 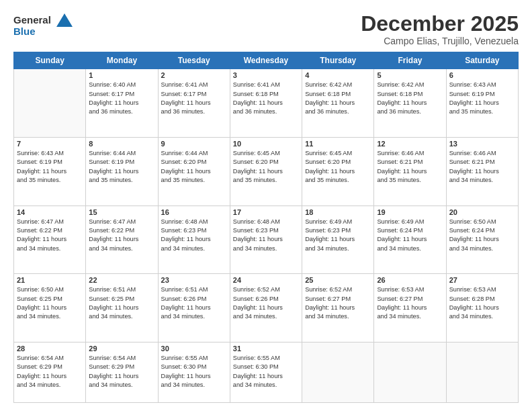 What do you see at coordinates (50, 144) in the screenshot?
I see `day-number: 7` at bounding box center [50, 144].